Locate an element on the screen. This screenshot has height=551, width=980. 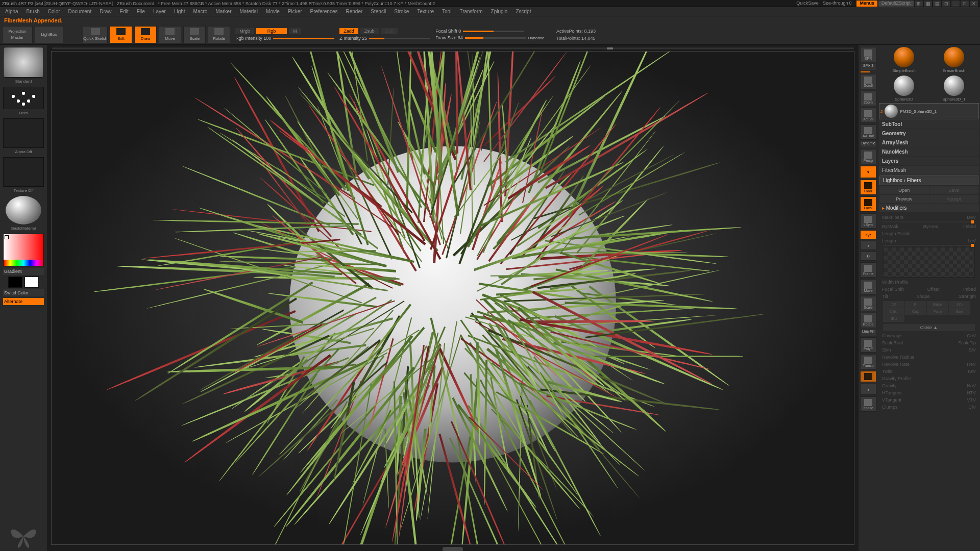
length-slider is located at coordinates (929, 245).